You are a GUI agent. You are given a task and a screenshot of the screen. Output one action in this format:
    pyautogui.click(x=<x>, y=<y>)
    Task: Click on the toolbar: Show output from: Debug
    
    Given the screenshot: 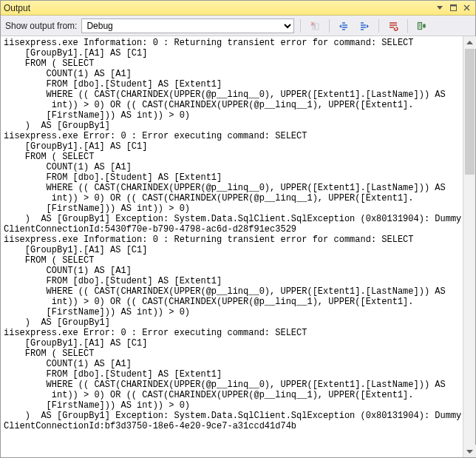 What is the action you would take?
    pyautogui.click(x=238, y=26)
    